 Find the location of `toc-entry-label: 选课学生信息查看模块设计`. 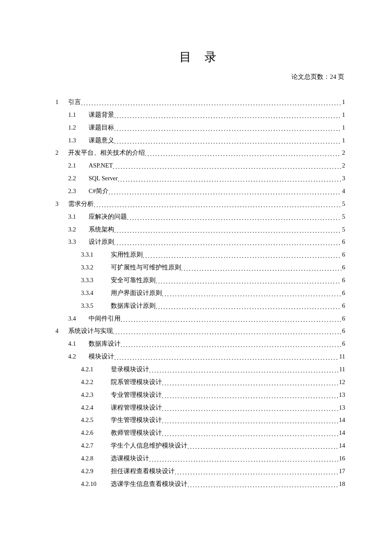

toc-entry-label: 选课学生信息查看模块设计 is located at coordinates (149, 484).